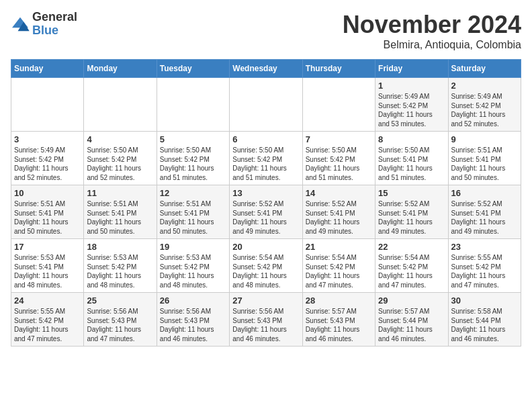  Describe the element at coordinates (339, 325) in the screenshot. I see `day-info: Sunrise: 5:57 AM Sunset: 5:43 PM Dayligh…` at that location.